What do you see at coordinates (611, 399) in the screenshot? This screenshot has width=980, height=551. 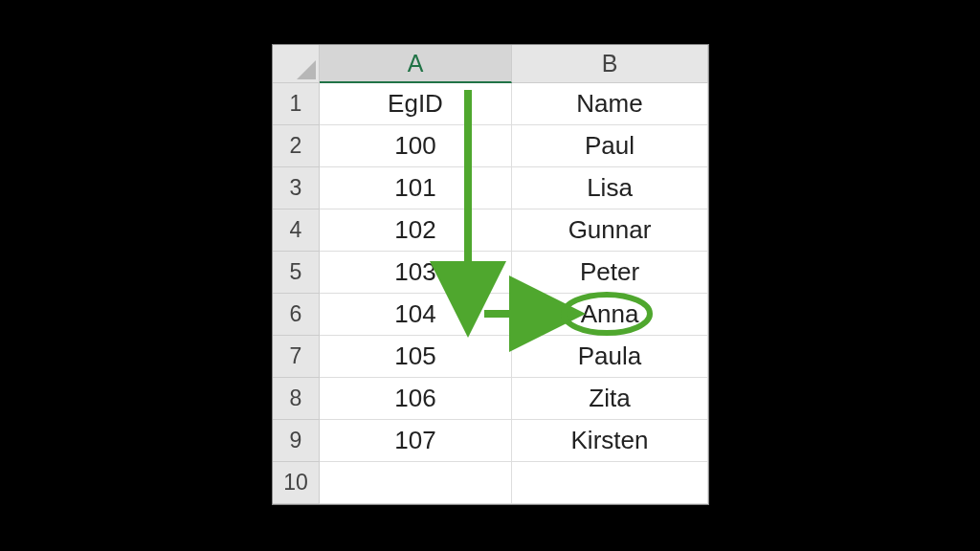 I see `cell-b8: Zita` at bounding box center [611, 399].